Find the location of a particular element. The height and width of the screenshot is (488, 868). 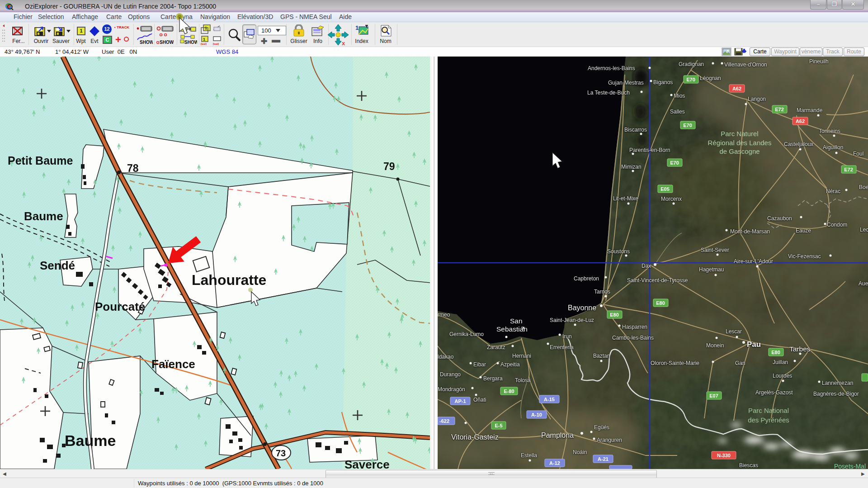

svg-text: Hasparren is located at coordinates (635, 327).